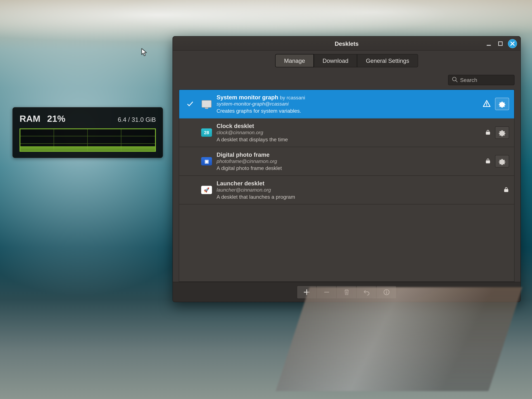 This screenshot has width=532, height=399. What do you see at coordinates (307, 292) in the screenshot?
I see `add-button` at bounding box center [307, 292].